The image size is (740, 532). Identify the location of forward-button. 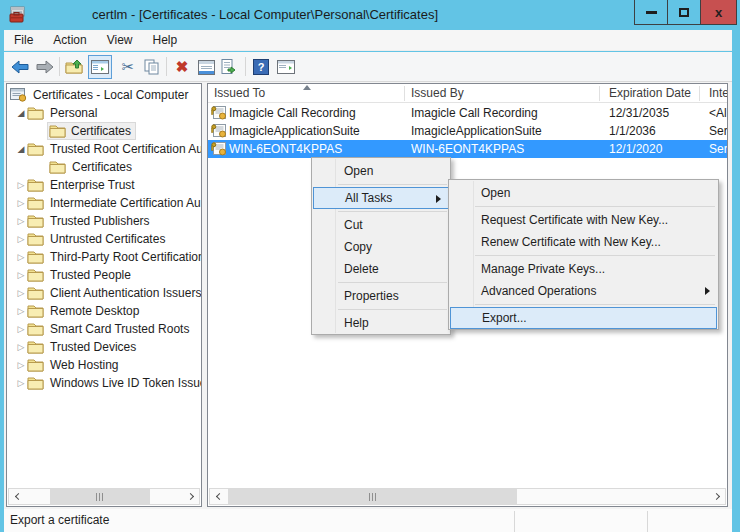
(44, 67).